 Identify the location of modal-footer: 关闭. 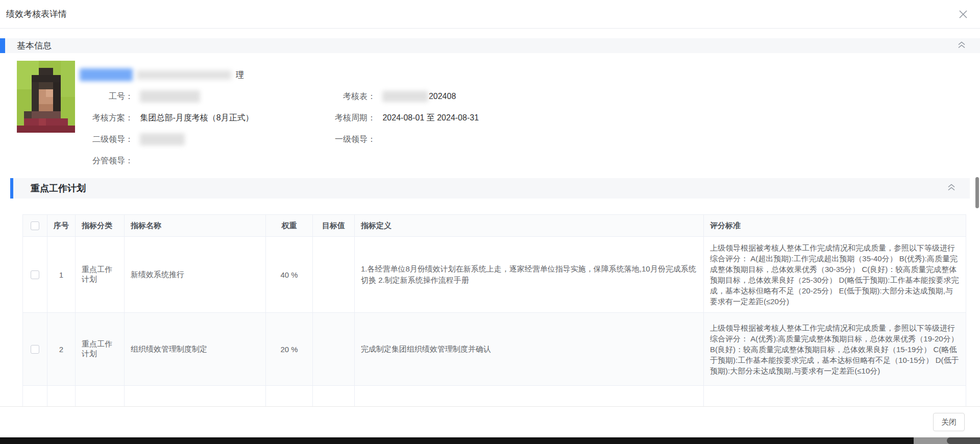
(490, 422).